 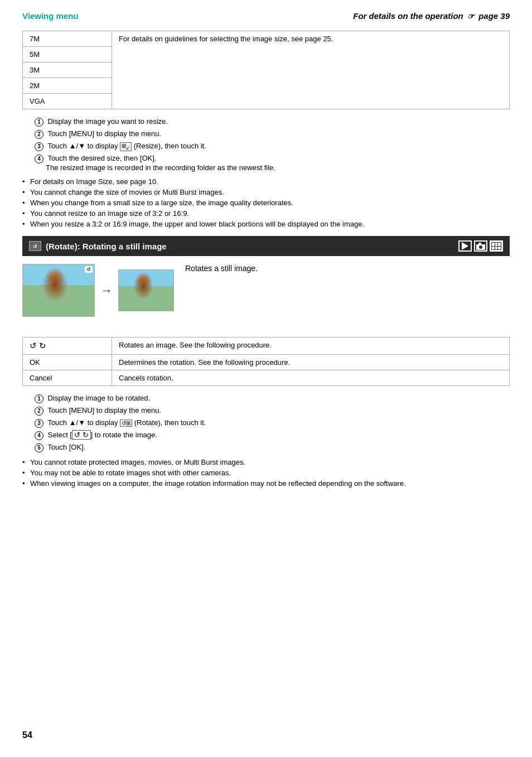 I want to click on rotate-option-ok: OK, so click(x=67, y=363).